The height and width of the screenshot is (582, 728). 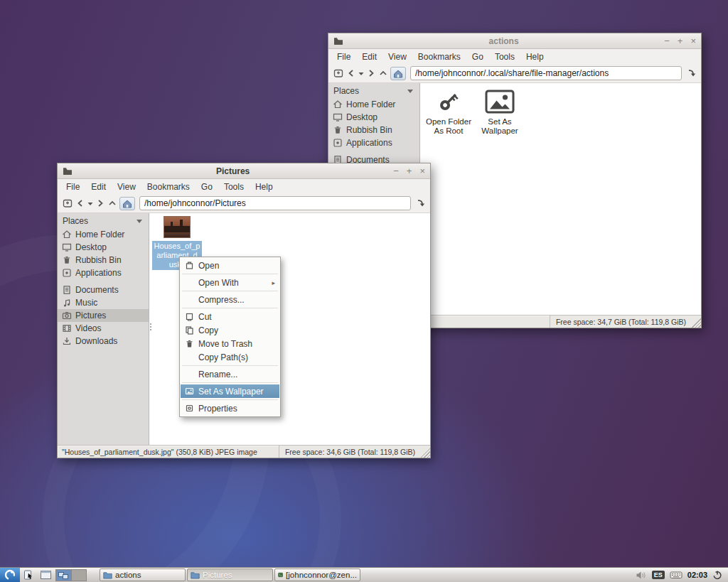 What do you see at coordinates (244, 451) in the screenshot?
I see `status-bar: "Houses_of_parliament_dusk.jpg" (350,8 K…` at bounding box center [244, 451].